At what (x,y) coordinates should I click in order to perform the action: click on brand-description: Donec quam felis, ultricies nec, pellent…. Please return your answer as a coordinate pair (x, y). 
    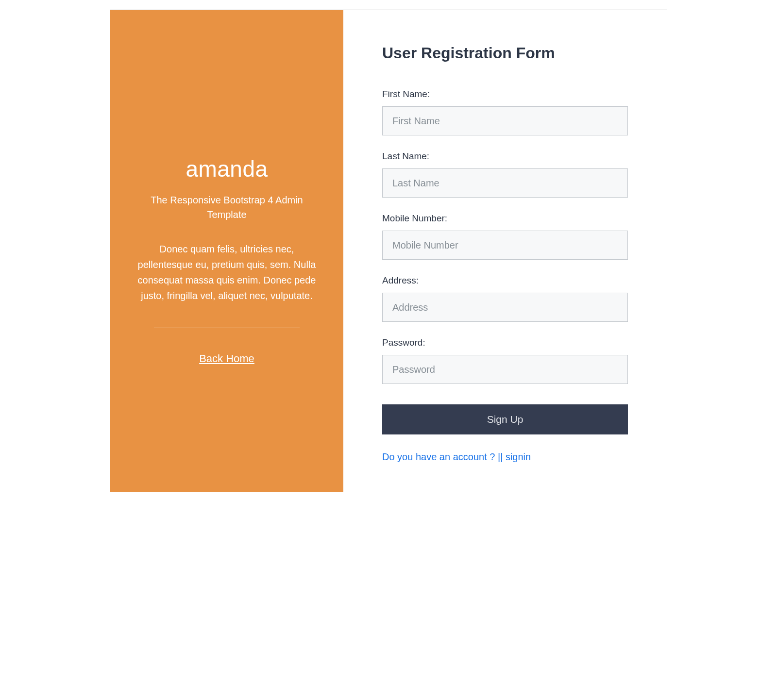
    Looking at the image, I should click on (227, 272).